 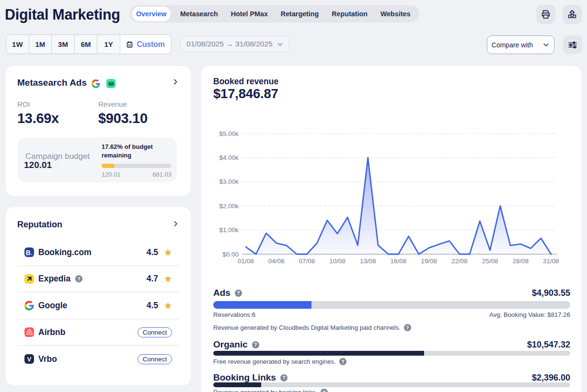 I want to click on svg-text: 07/08, so click(x=307, y=261).